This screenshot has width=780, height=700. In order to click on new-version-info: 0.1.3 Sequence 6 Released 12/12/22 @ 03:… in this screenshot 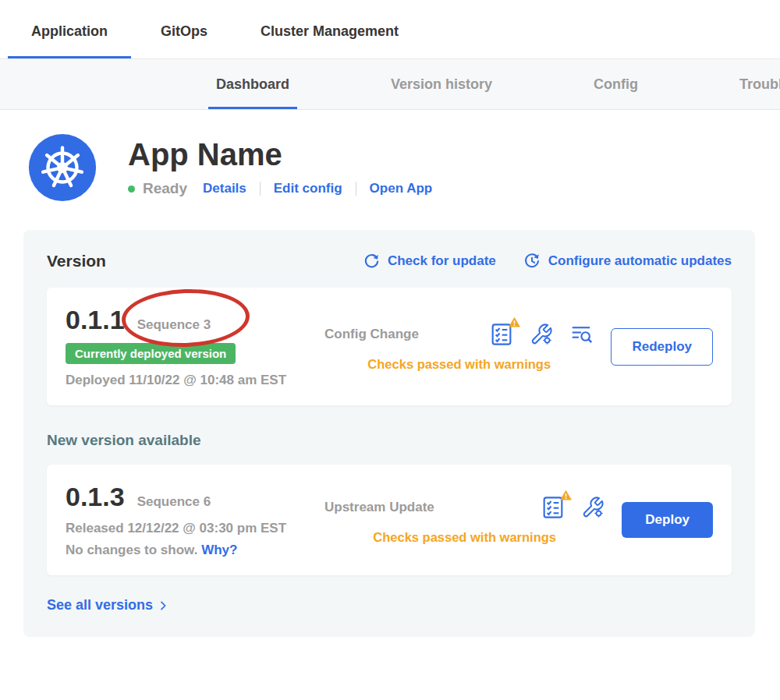, I will do `click(195, 520)`.